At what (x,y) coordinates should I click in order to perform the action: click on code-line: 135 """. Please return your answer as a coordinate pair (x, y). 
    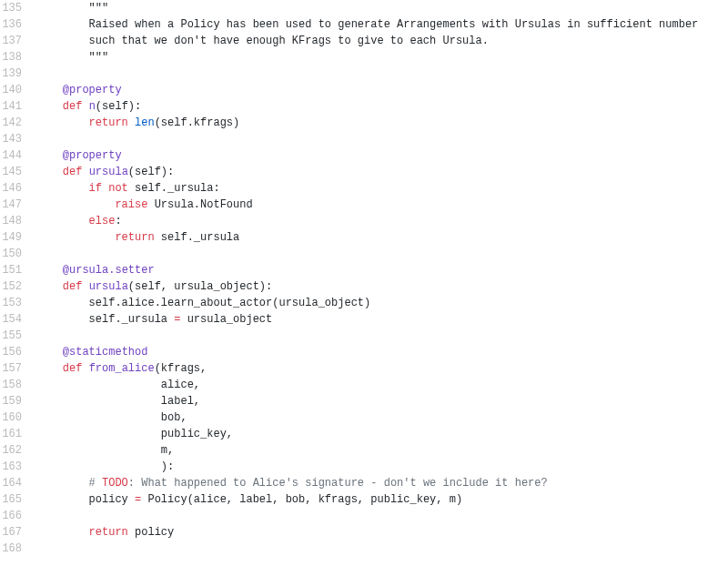
    Looking at the image, I should click on (364, 8).